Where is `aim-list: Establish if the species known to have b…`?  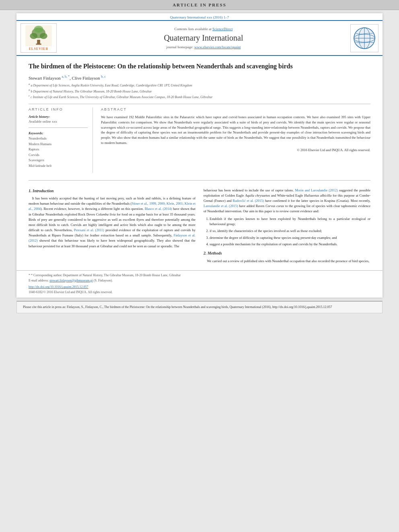
aim-list: Establish if the species known to have b… is located at coordinates (290, 232).